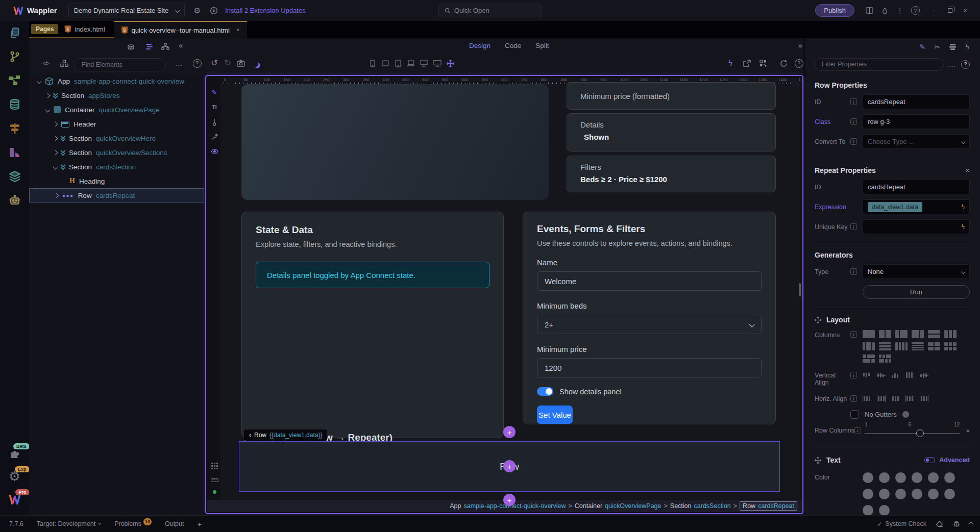  Describe the element at coordinates (15, 476) in the screenshot. I see `experimental-settings-icon: ⚙ Exp` at that location.